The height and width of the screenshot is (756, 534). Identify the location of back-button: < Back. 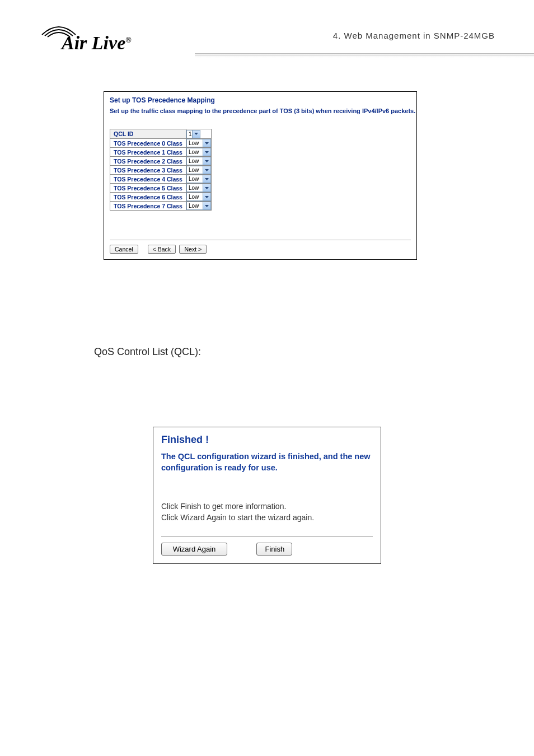
(162, 249).